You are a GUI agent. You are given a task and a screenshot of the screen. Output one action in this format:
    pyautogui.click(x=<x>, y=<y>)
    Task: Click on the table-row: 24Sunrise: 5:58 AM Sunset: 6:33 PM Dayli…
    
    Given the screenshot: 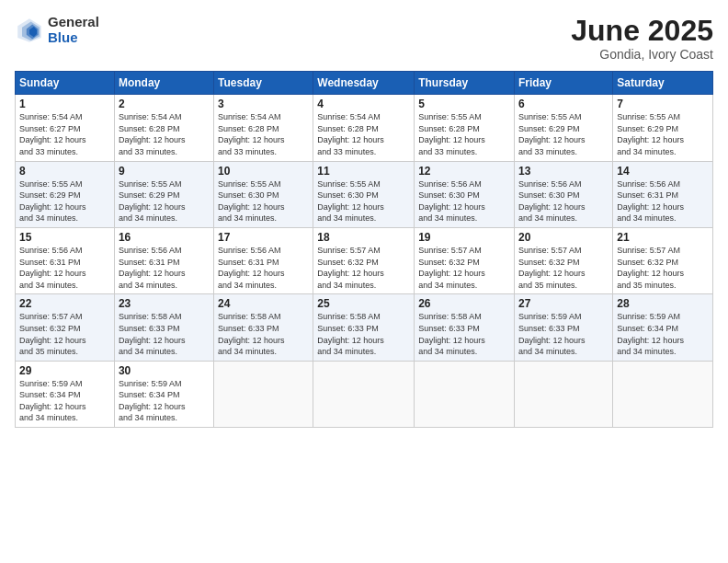 What is the action you would take?
    pyautogui.click(x=264, y=327)
    